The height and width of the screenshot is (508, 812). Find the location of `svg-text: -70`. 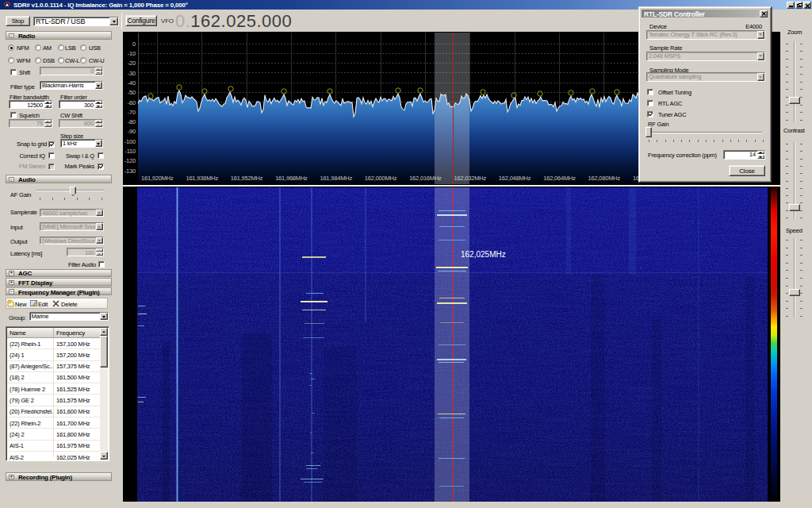

svg-text: -70 is located at coordinates (132, 113).